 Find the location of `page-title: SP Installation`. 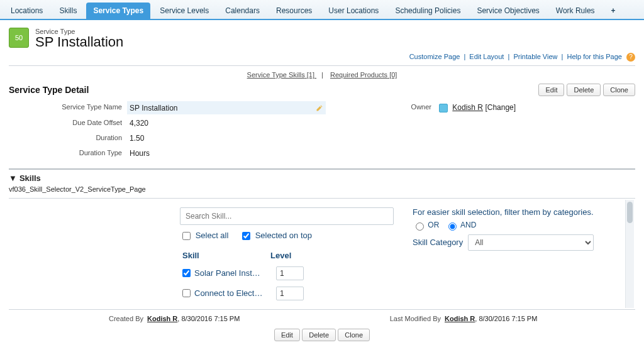

page-title: SP Installation is located at coordinates (79, 42).